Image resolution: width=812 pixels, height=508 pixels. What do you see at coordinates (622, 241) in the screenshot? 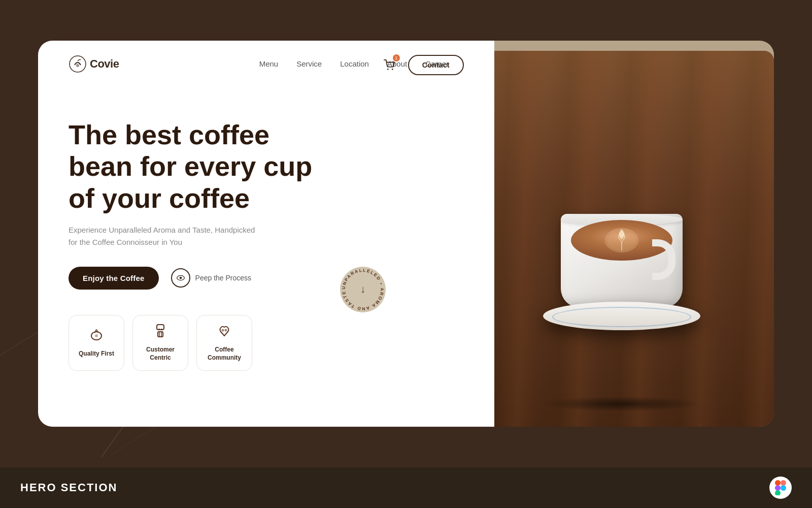
I see `latte-art` at bounding box center [622, 241].